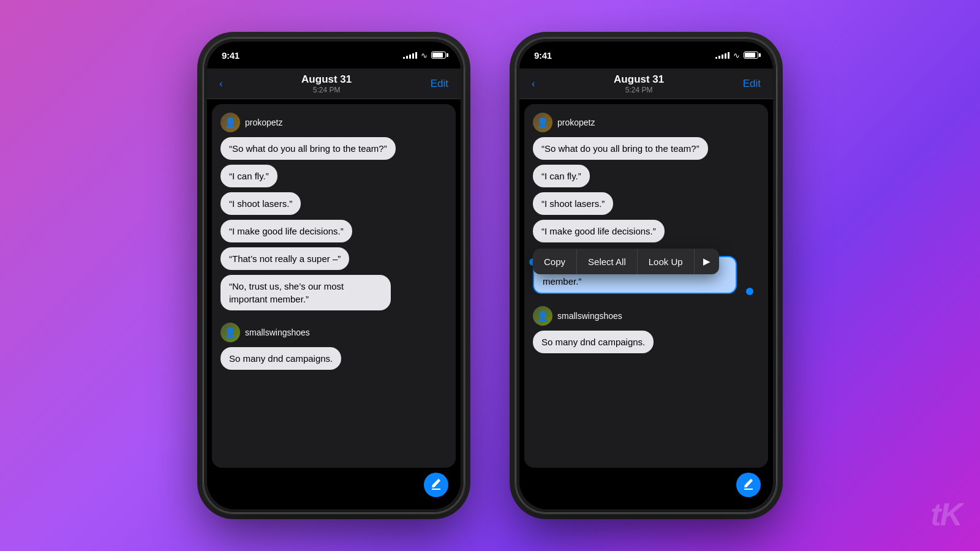 Image resolution: width=980 pixels, height=551 pixels. Describe the element at coordinates (334, 204) in the screenshot. I see `msg-row-left-2: “I shoot lasers.”` at that location.